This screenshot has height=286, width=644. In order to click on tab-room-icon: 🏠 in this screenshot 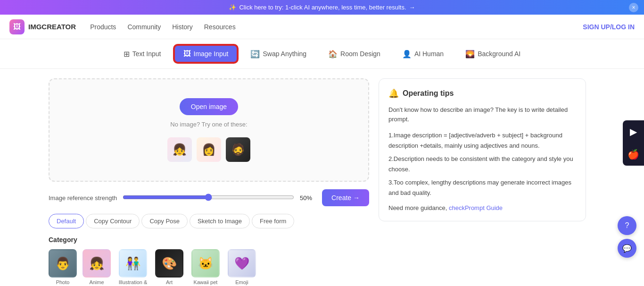, I will do `click(333, 54)`.